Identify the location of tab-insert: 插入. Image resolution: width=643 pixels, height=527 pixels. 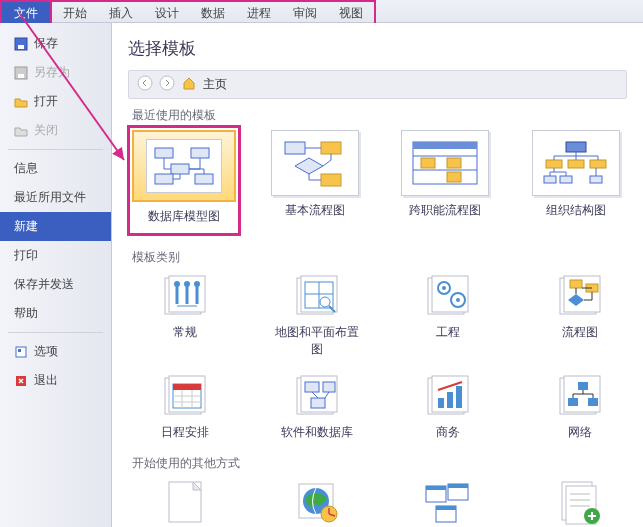
(121, 12).